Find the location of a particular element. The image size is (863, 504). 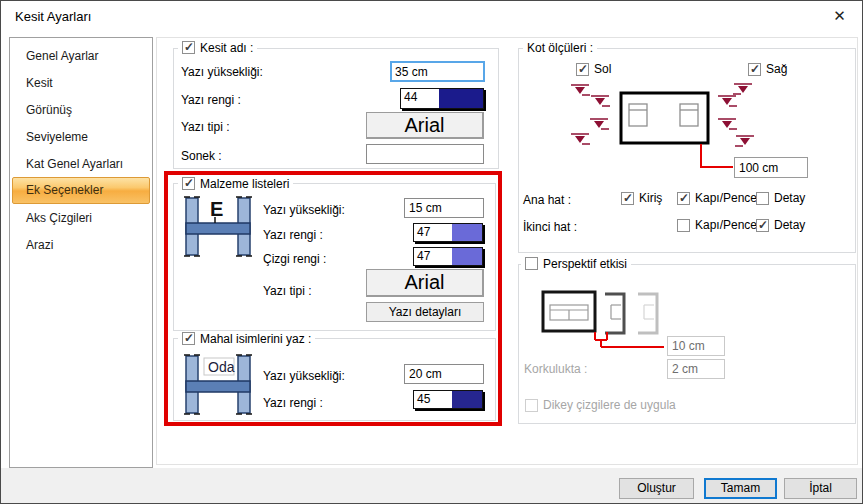

ana-kiris-label: Kiriş is located at coordinates (650, 198).